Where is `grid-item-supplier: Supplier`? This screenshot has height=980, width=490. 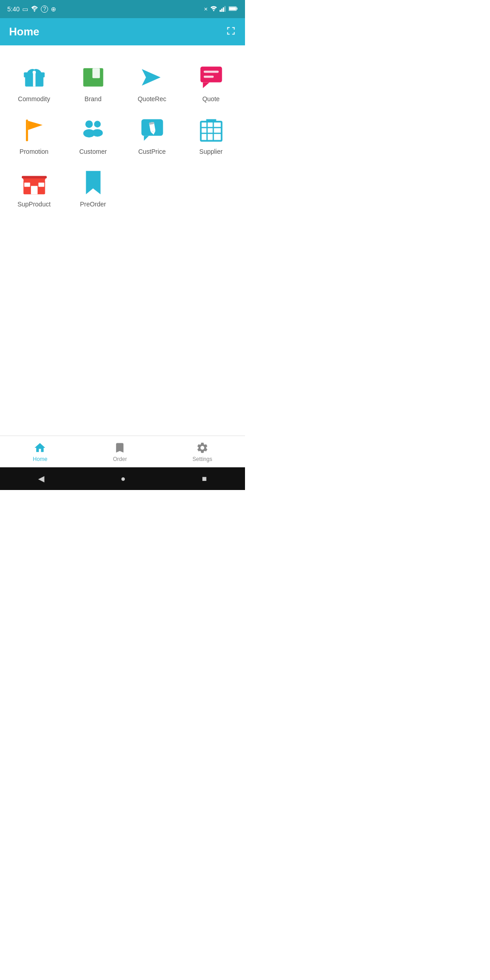
grid-item-supplier: Supplier is located at coordinates (211, 136).